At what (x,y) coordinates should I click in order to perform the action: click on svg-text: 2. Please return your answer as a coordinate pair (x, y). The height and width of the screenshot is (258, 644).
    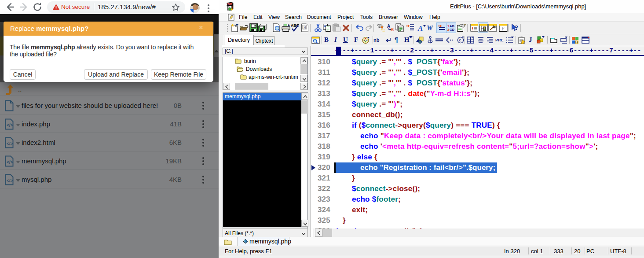
    Looking at the image, I should click on (448, 30).